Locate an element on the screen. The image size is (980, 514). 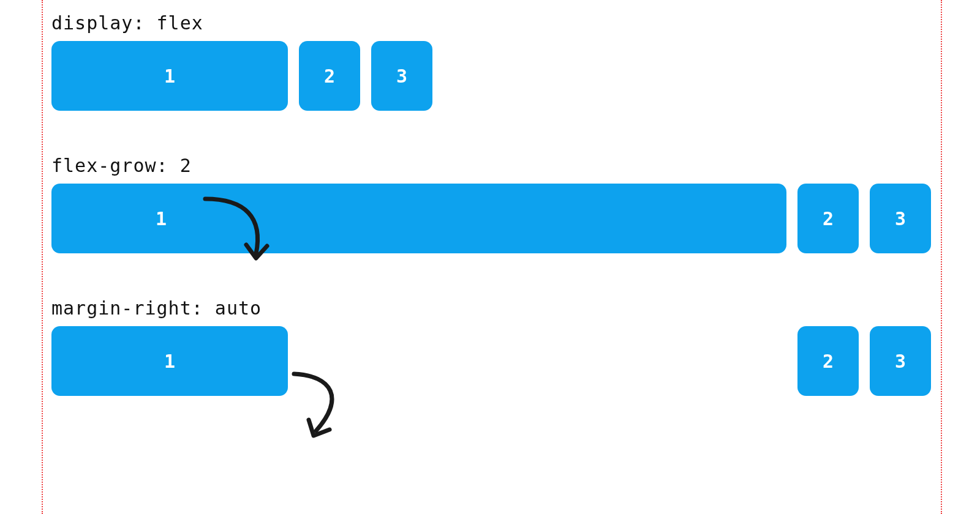
example-2-label: flex-grow: 2 is located at coordinates (496, 165).